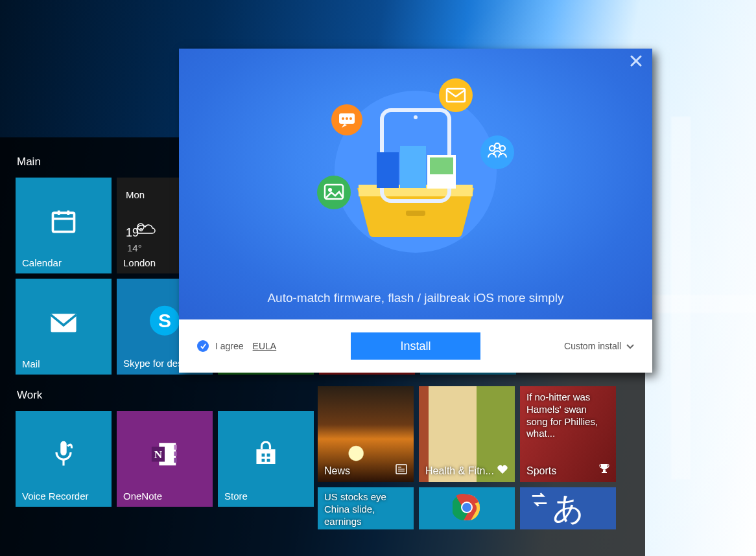 The height and width of the screenshot is (556, 756). I want to click on weather-content: Mon 19° 14°, so click(135, 222).